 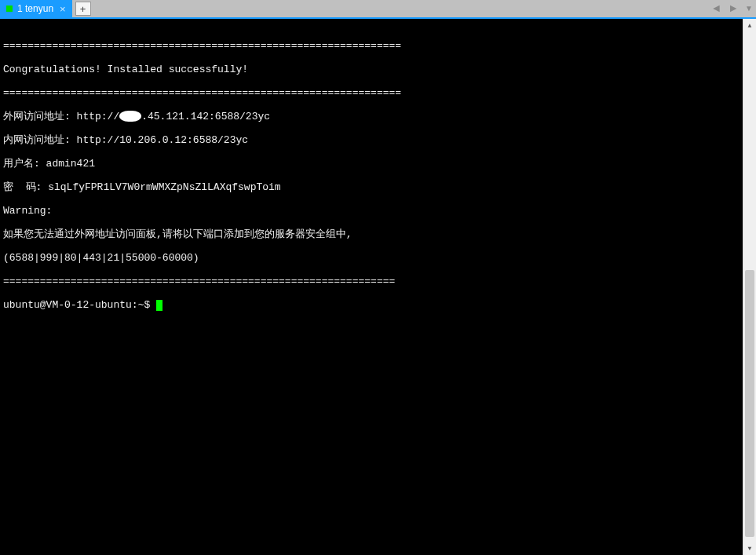 What do you see at coordinates (749, 8) in the screenshot?
I see `tab-dropdown-icon: ▼` at bounding box center [749, 8].